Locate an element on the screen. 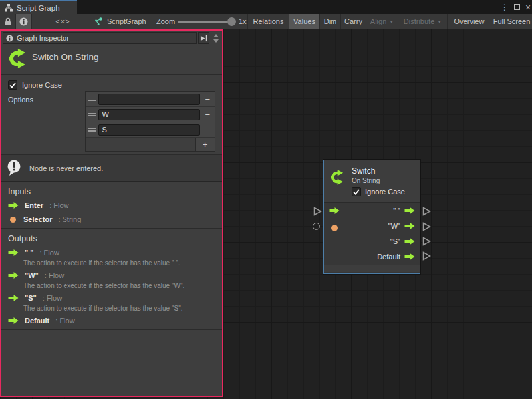 This screenshot has width=532, height=399. external-flow-input-stub is located at coordinates (318, 211).